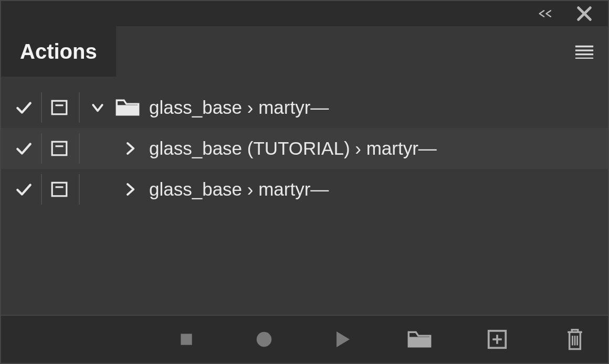 This screenshot has width=609, height=364. I want to click on collapse-panel-button, so click(545, 14).